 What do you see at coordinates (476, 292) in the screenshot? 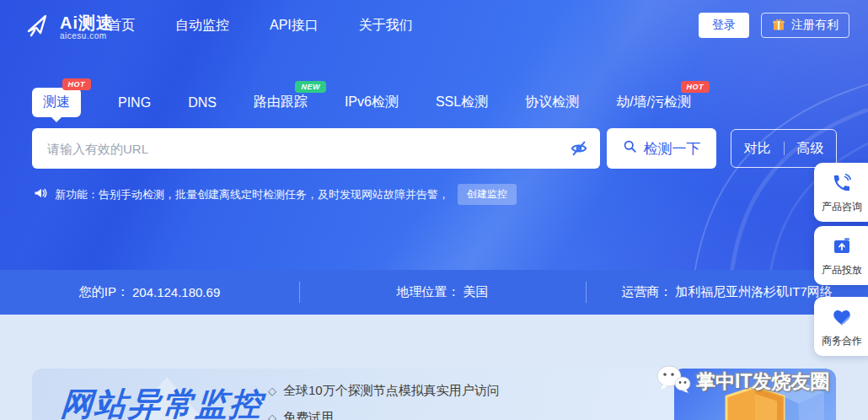
I see `location-value: 美国` at bounding box center [476, 292].